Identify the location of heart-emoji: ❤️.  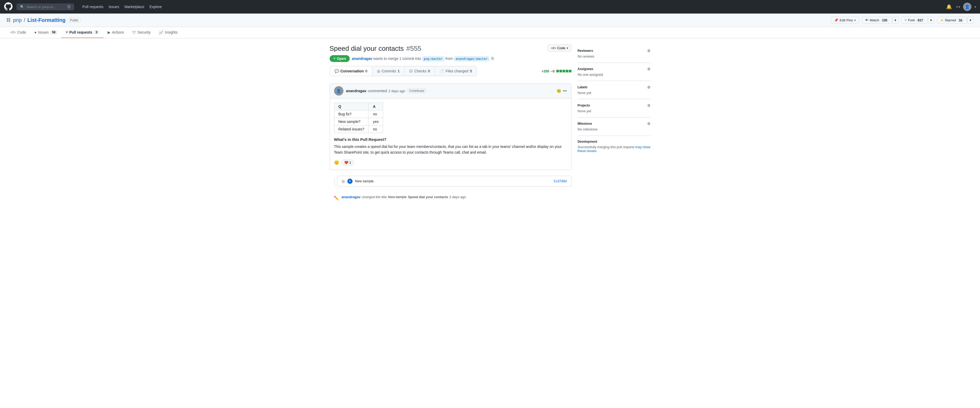
(346, 163).